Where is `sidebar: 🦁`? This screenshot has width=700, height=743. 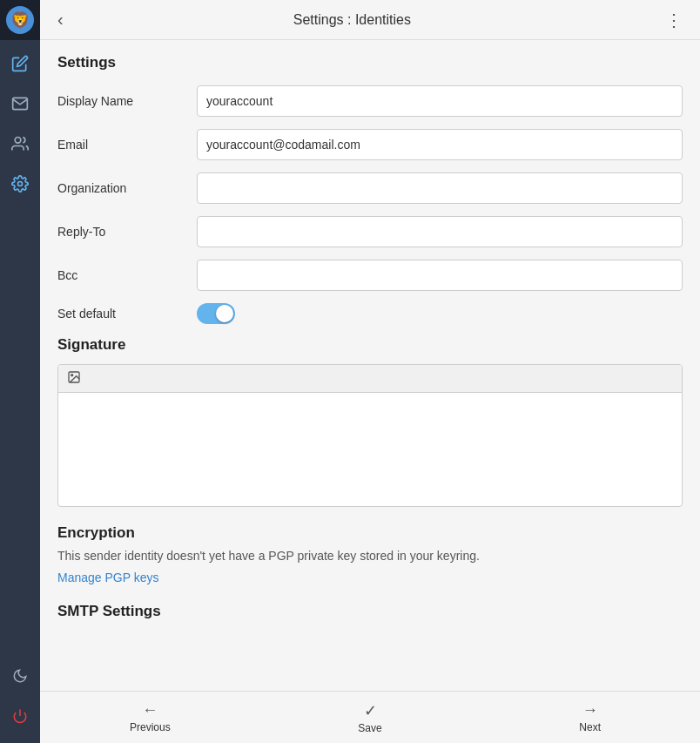
sidebar: 🦁 is located at coordinates (20, 371).